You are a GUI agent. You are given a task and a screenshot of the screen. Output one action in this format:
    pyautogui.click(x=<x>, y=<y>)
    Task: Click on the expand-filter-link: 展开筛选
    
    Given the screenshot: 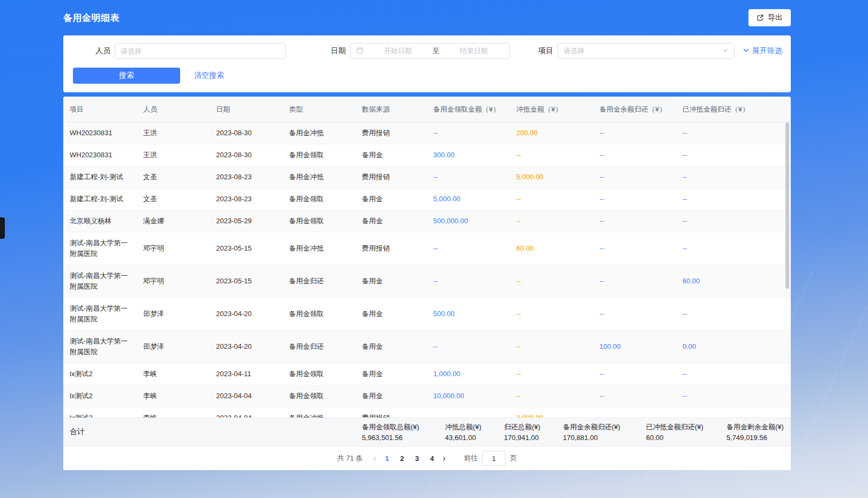 What is the action you would take?
    pyautogui.click(x=762, y=51)
    